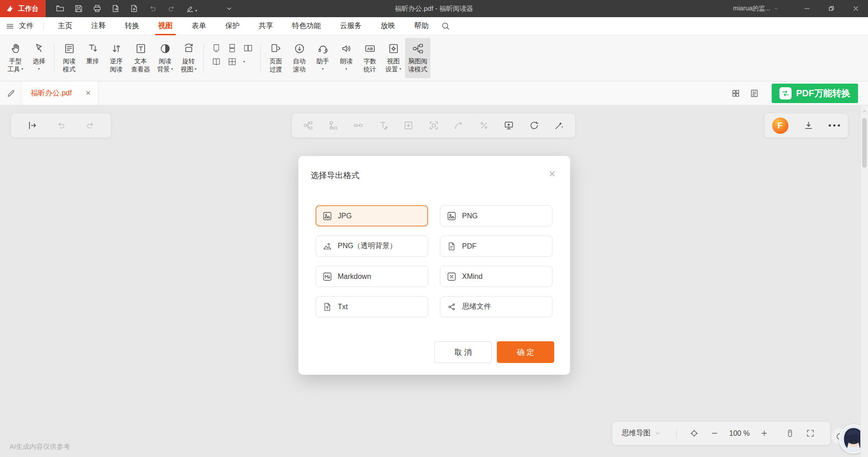 The height and width of the screenshot is (457, 868). What do you see at coordinates (299, 69) in the screenshot?
I see `ribbon-label: 滚动` at bounding box center [299, 69].